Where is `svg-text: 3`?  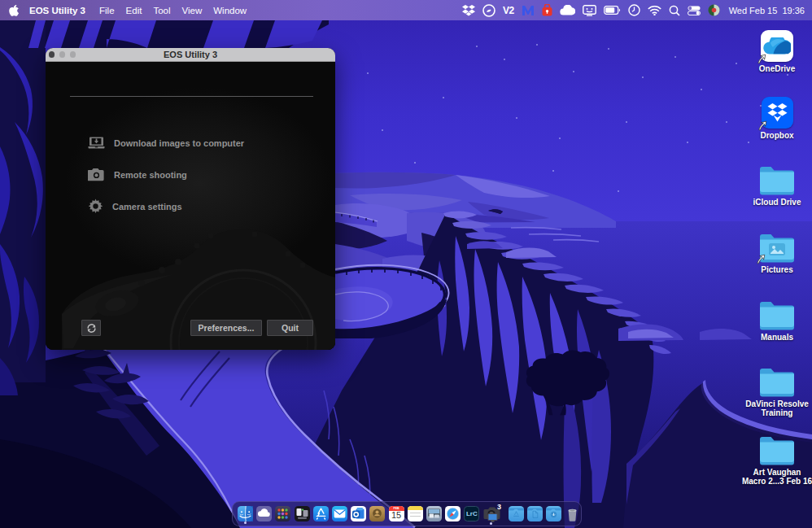
svg-text: 3 is located at coordinates (500, 507).